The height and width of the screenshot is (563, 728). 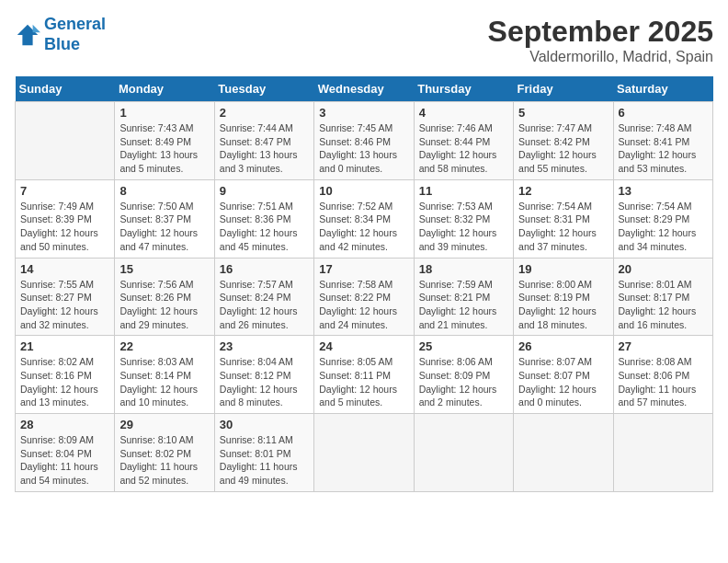 What do you see at coordinates (563, 219) in the screenshot?
I see `calendar-cell: 12Sunrise: 7:54 AMSunset: 8:31 PMDayligh…` at bounding box center [563, 219].